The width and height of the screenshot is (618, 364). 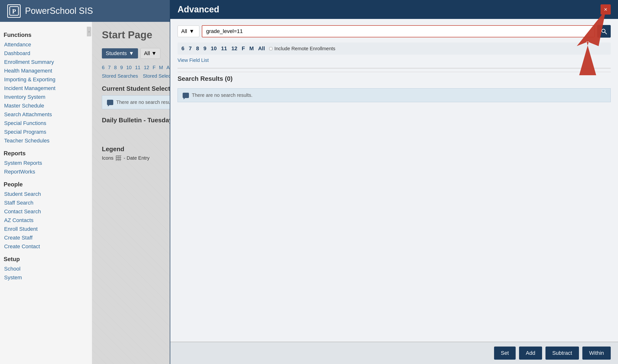 I want to click on modal-include-remote-row: Include Remote Enrollments, so click(x=302, y=49).